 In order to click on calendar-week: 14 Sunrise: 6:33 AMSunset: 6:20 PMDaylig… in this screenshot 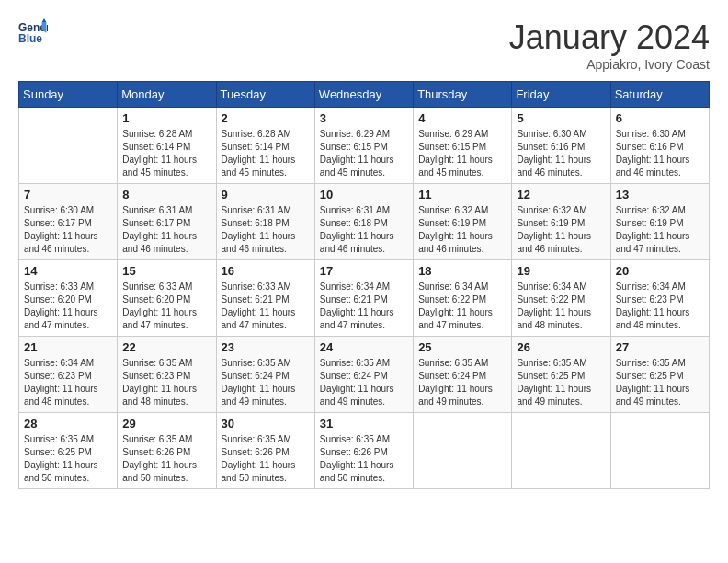, I will do `click(364, 298)`.